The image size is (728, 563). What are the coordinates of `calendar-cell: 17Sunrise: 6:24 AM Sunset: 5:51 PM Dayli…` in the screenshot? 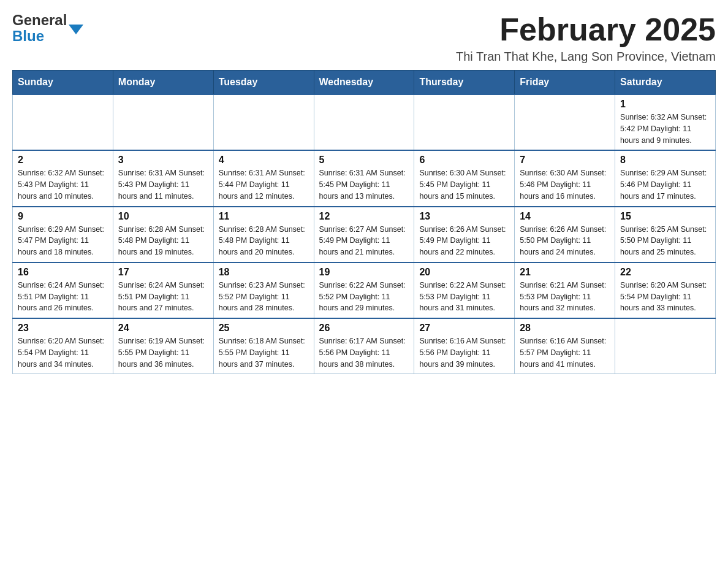 It's located at (163, 291).